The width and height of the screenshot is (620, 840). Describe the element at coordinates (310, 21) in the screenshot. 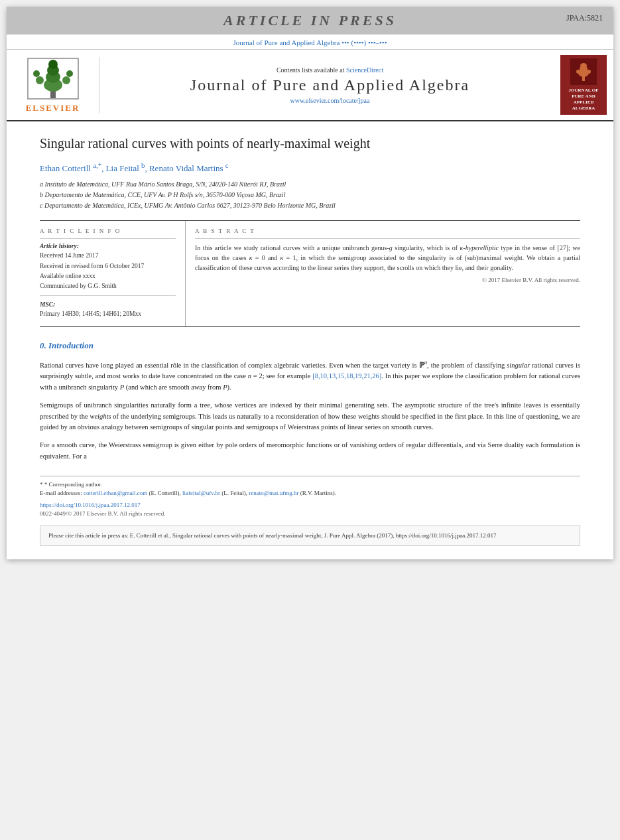

I see `article-in-press-banner: ARTICLE IN PRESS JPAA:5821` at that location.